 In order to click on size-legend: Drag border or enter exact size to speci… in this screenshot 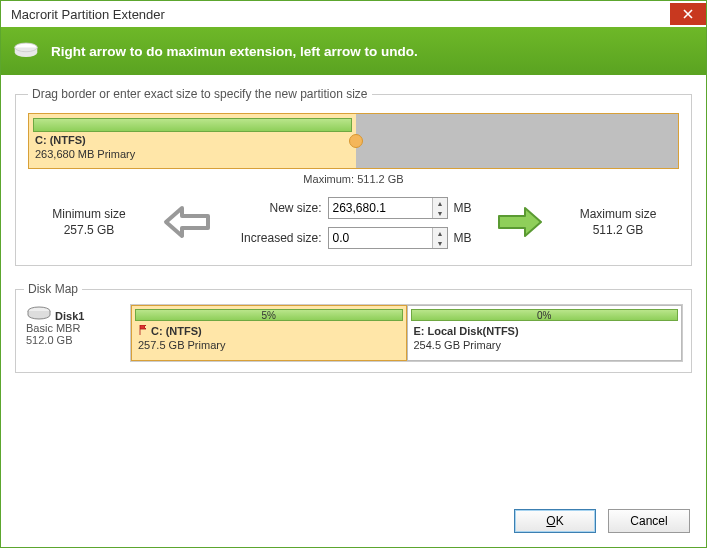, I will do `click(200, 94)`.